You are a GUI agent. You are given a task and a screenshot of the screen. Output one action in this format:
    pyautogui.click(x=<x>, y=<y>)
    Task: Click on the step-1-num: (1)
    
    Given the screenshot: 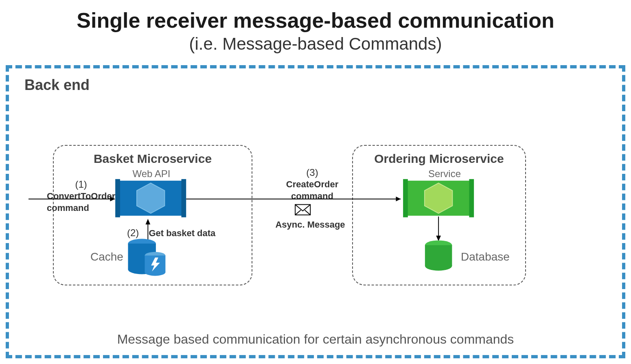 What is the action you would take?
    pyautogui.click(x=81, y=184)
    